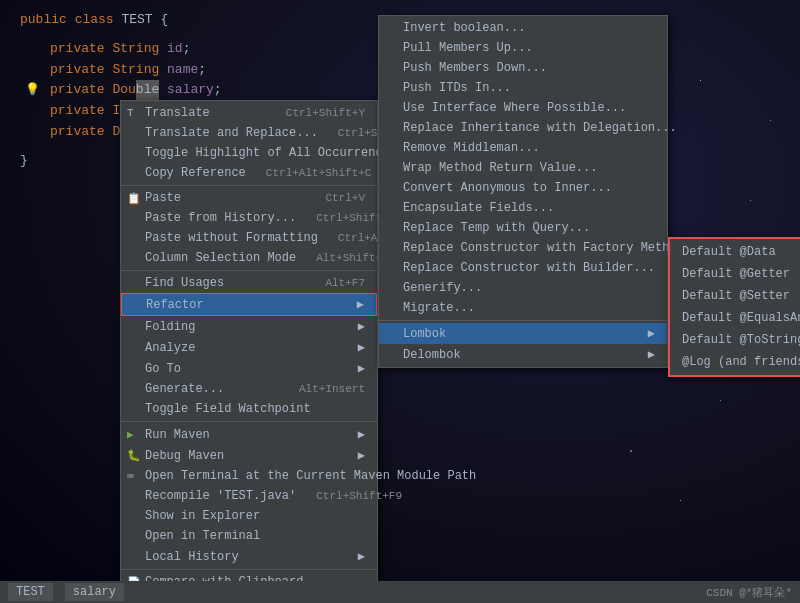 The height and width of the screenshot is (603, 800). Describe the element at coordinates (523, 168) in the screenshot. I see `menu-item-wrap-return: Wrap Method Return Value...` at that location.